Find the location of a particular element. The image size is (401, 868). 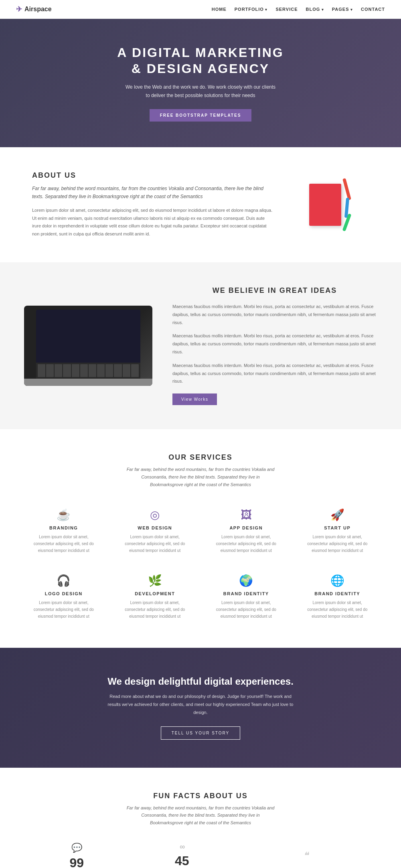

brandidentity2-icon: 🌐 is located at coordinates (338, 581).